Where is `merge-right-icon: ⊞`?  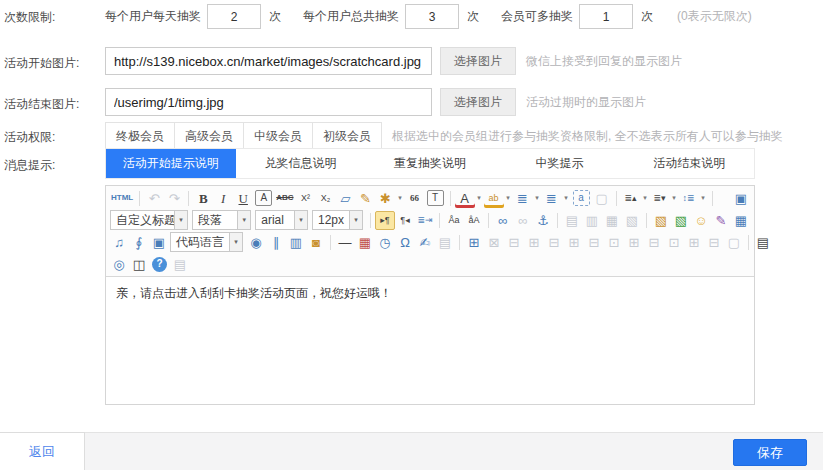 merge-right-icon: ⊞ is located at coordinates (634, 242).